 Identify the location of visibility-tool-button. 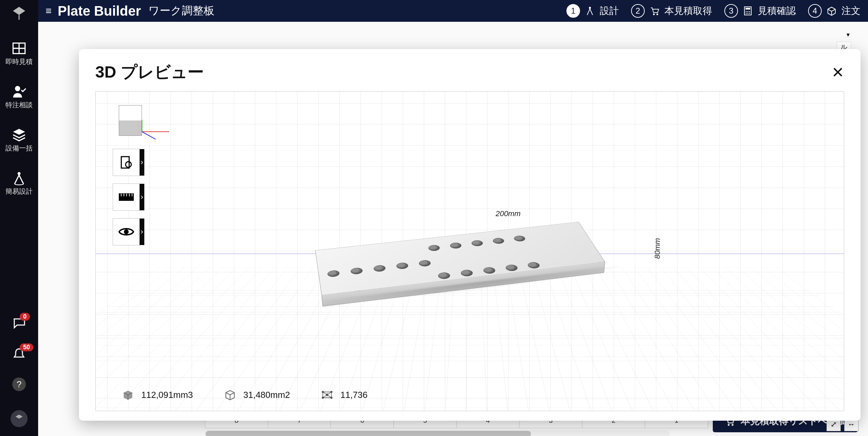
(126, 232).